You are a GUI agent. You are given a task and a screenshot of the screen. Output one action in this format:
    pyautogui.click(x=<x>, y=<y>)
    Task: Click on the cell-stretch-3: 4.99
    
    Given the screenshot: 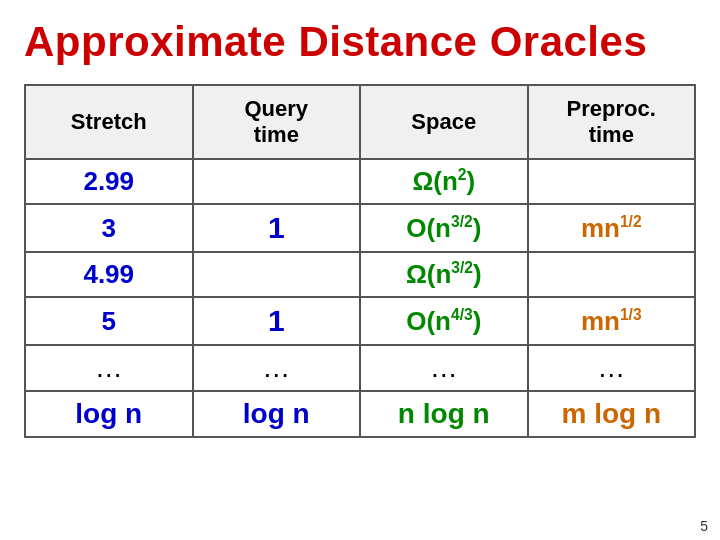 What is the action you would take?
    pyautogui.click(x=109, y=274)
    